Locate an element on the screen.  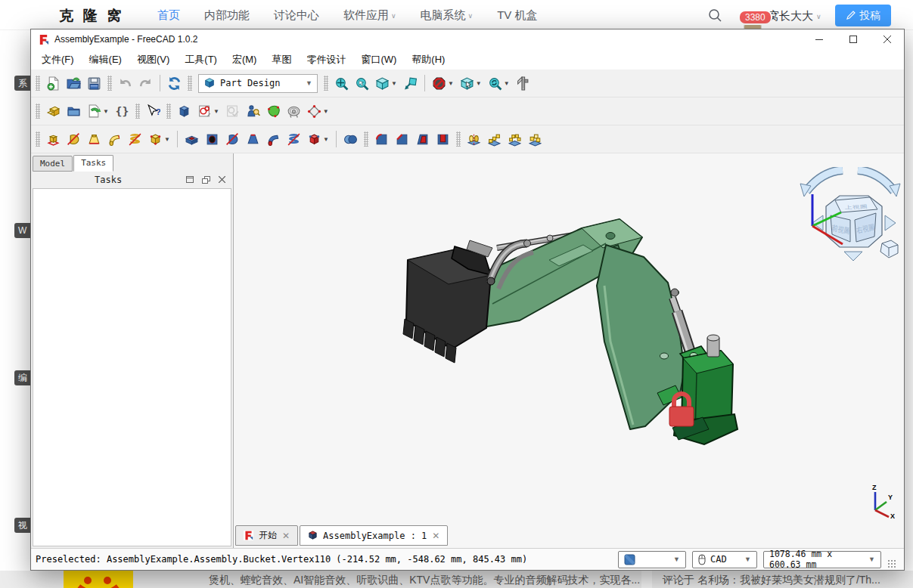
subtractive-helix-button is located at coordinates (293, 139).